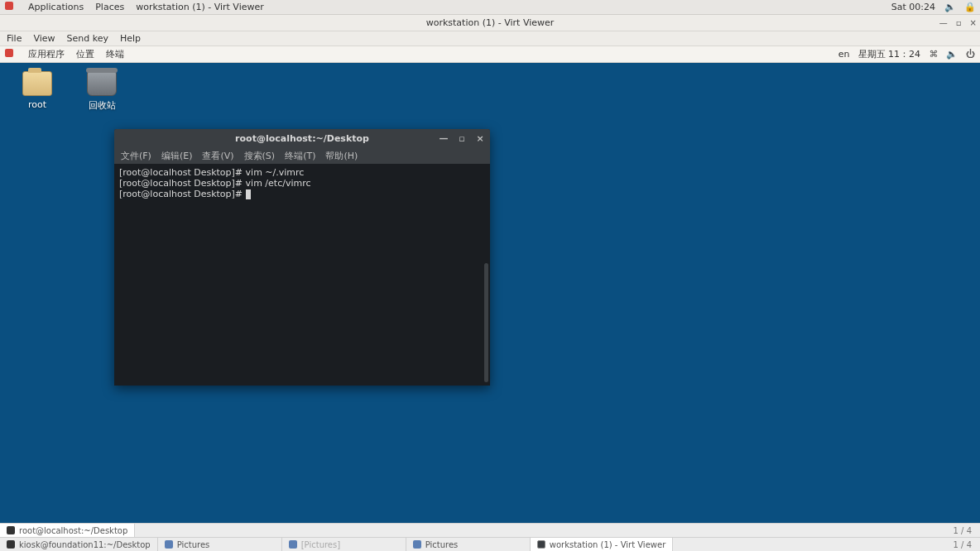  What do you see at coordinates (914, 7) in the screenshot?
I see `host-clock: Sat 00:24` at bounding box center [914, 7].